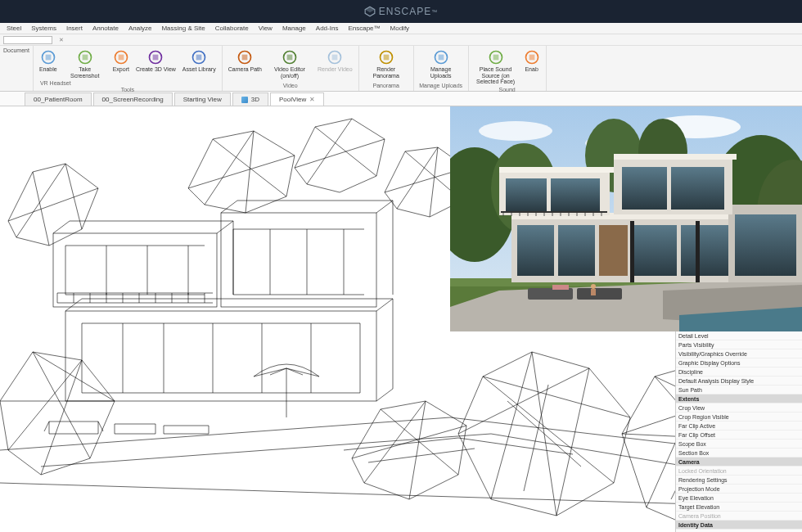 This screenshot has height=532, width=802. I want to click on ribbon-button-render-video: Render Video, so click(336, 61).